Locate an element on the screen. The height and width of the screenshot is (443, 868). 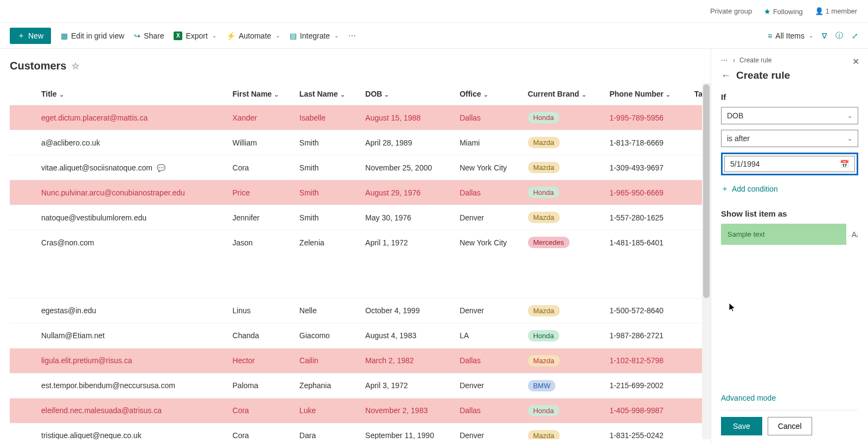
export-button: XExport⌄ is located at coordinates (195, 36).